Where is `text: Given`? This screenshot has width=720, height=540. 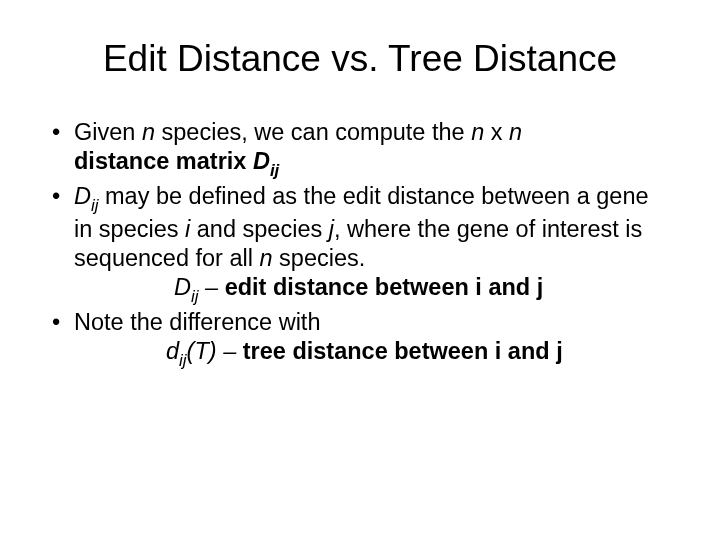
text: Given is located at coordinates (108, 132).